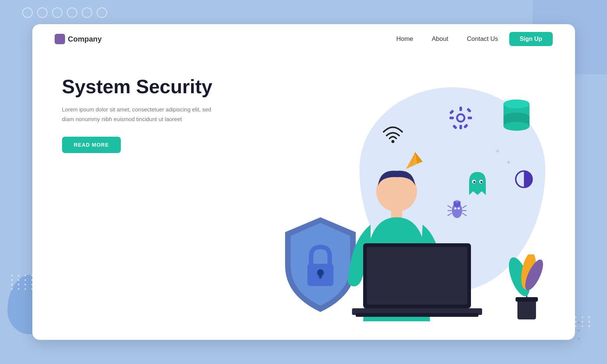 The height and width of the screenshot is (364, 607). Describe the element at coordinates (524, 180) in the screenshot. I see `half-circle-icon` at that location.